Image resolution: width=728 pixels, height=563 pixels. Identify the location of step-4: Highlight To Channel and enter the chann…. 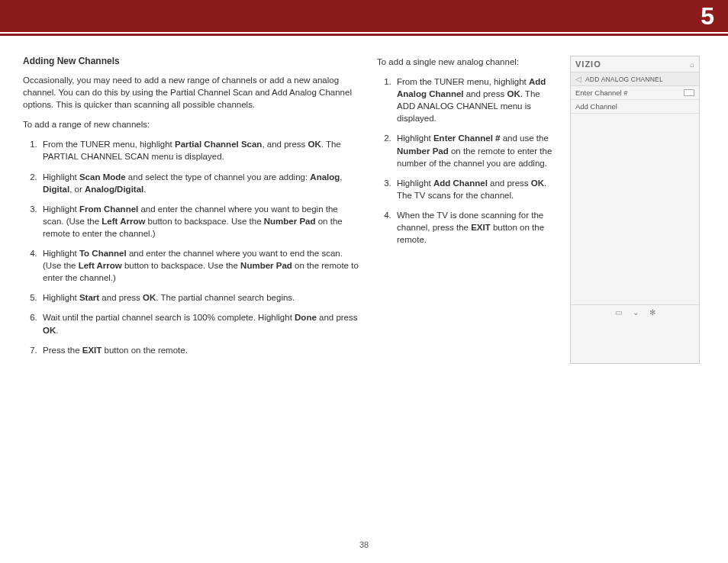
(199, 265).